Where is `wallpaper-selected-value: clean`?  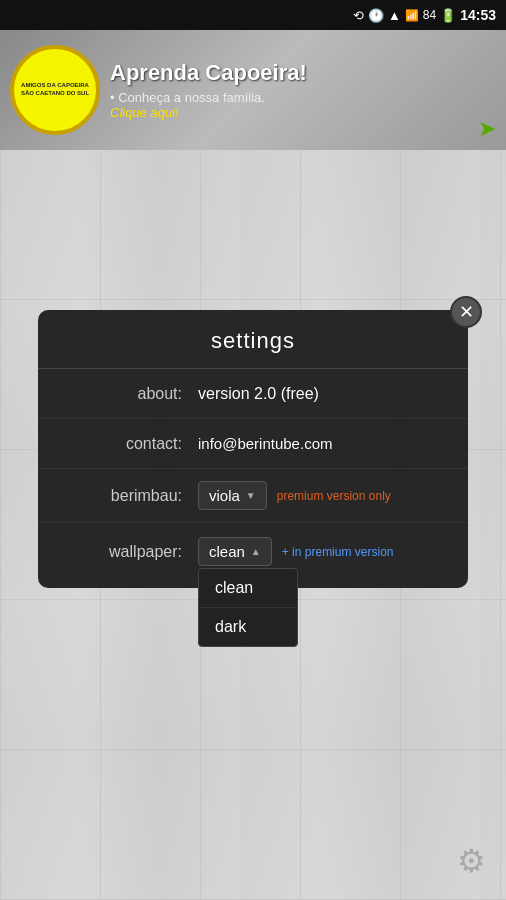 wallpaper-selected-value: clean is located at coordinates (227, 552).